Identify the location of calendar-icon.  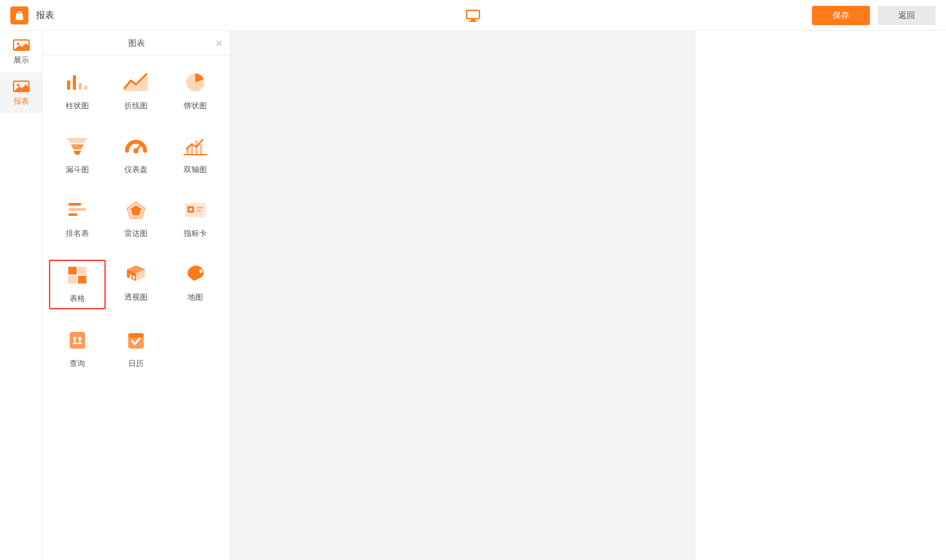
(136, 340).